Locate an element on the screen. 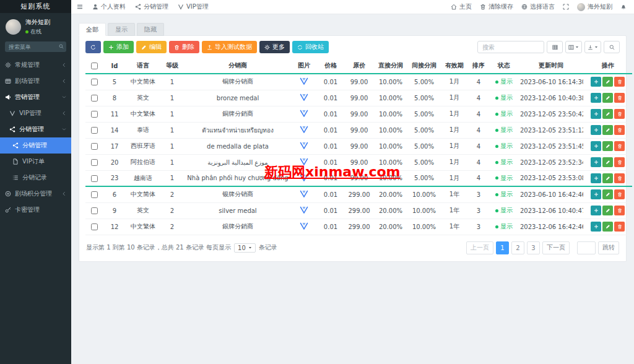 The width and height of the screenshot is (634, 364). bell-icon is located at coordinates (623, 7).